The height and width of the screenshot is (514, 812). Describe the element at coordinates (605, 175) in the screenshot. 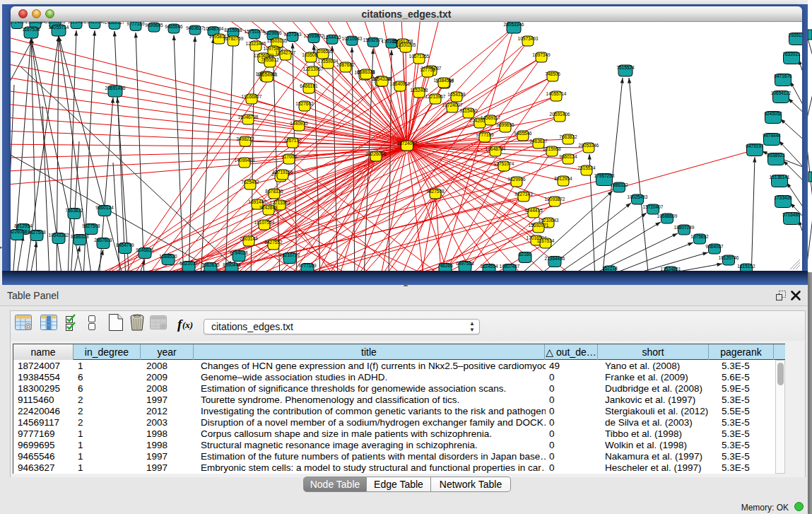

I see `svg-text: 17957253` at that location.